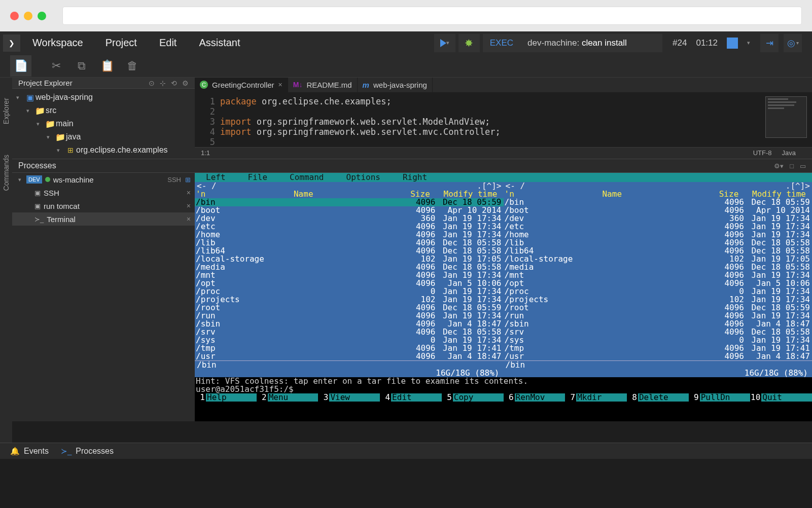  What do you see at coordinates (103, 219) in the screenshot?
I see `proc-terminal: ≻_ Terminal ×` at bounding box center [103, 219].